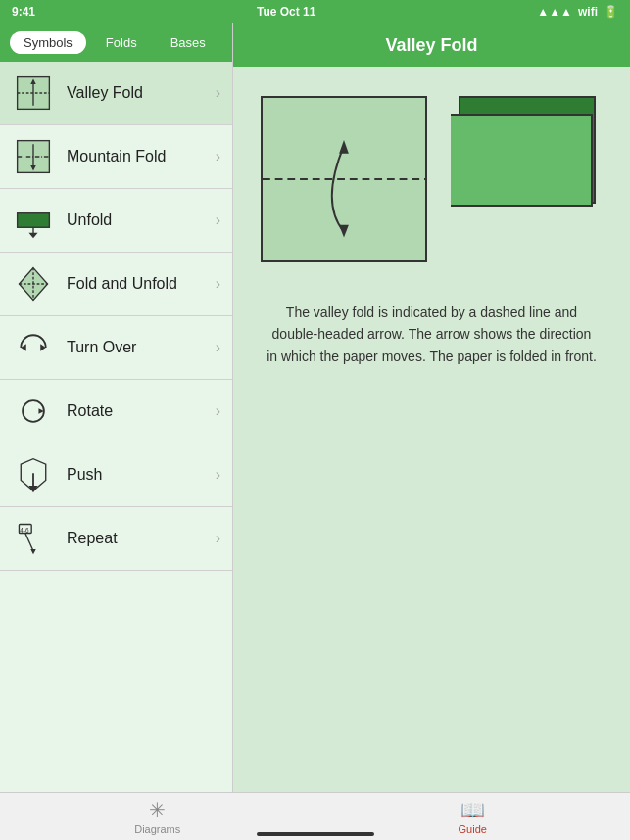  What do you see at coordinates (116, 43) in the screenshot?
I see `top-tab-bar: Symbols Folds Bases` at bounding box center [116, 43].